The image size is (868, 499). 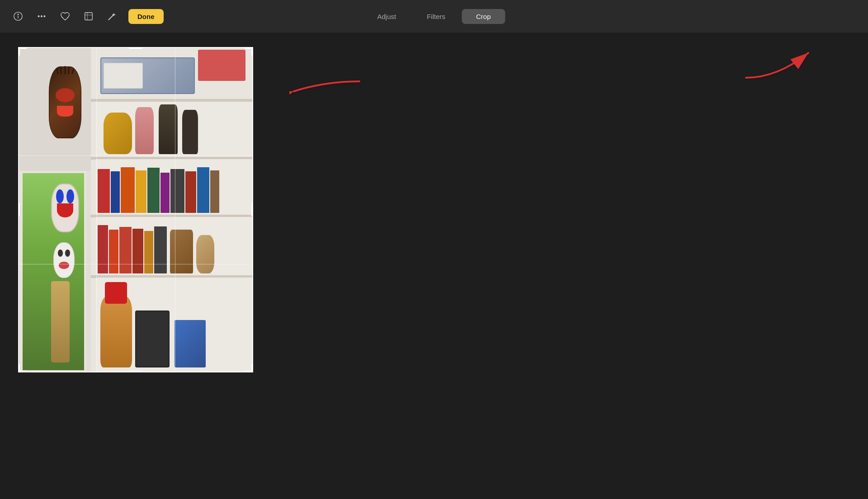 I want to click on magic-wand-icon, so click(x=112, y=16).